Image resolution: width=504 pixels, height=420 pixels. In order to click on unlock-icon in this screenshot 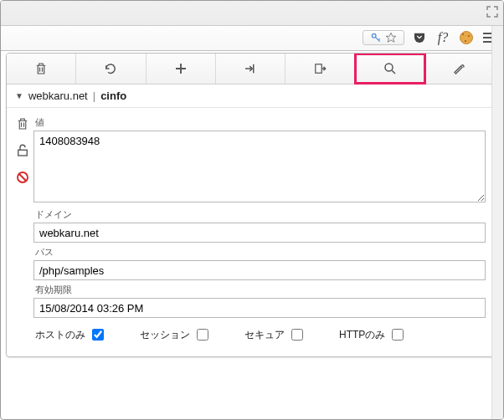, I will do `click(23, 151)`.